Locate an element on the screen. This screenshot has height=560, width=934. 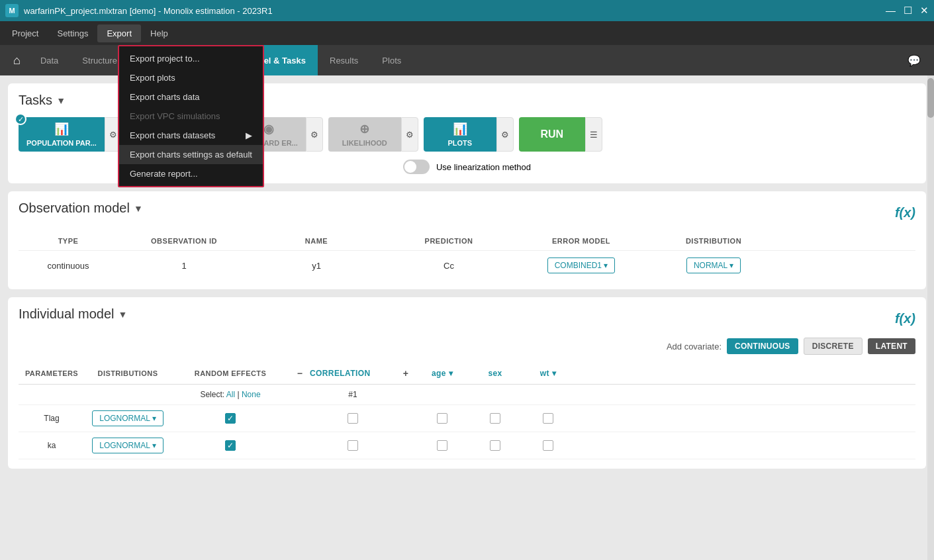
pop-par-label: POPULATION PAR... is located at coordinates (62, 143).